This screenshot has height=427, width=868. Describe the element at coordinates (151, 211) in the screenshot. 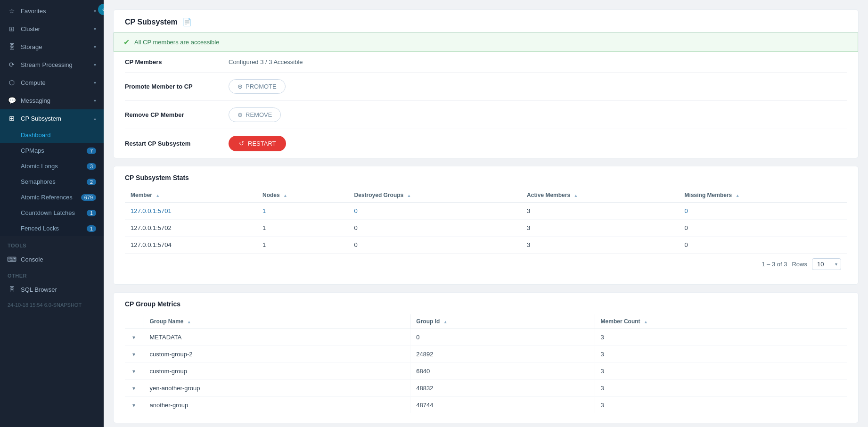

I see `member-link-1: 127.0.0.1:5701` at that location.